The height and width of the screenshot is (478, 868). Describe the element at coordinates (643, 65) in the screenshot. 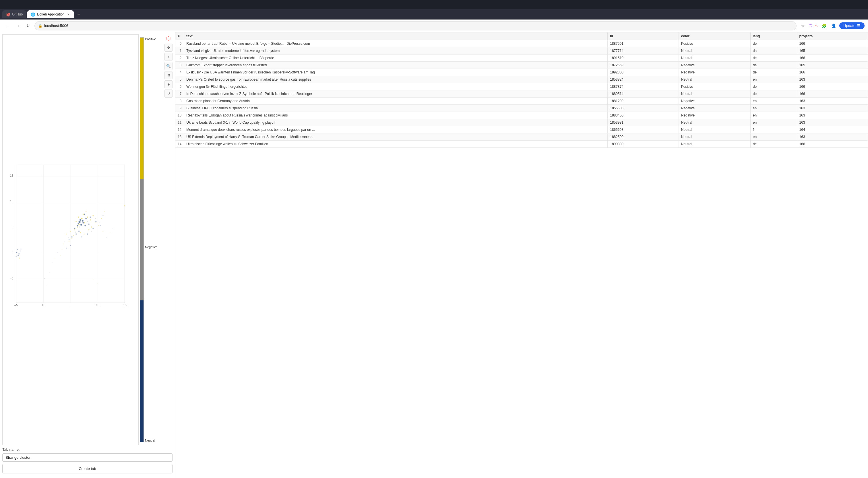

I see `cell-id: 1872669` at that location.